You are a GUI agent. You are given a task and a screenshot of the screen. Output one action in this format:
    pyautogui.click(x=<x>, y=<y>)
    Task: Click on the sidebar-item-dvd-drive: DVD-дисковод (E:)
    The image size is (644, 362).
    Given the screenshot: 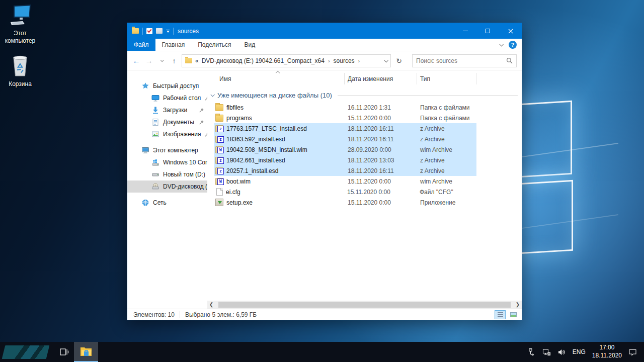 What is the action you would take?
    pyautogui.click(x=167, y=187)
    